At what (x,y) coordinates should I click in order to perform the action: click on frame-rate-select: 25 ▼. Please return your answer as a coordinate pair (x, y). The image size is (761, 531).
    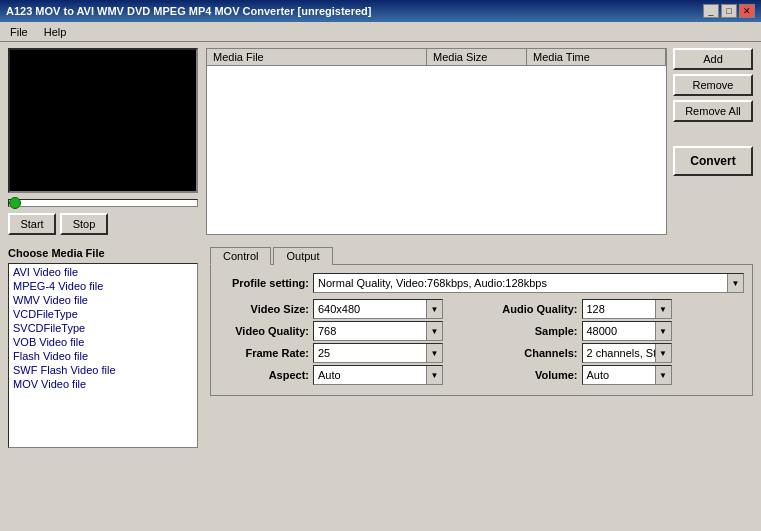
    Looking at the image, I should click on (378, 353).